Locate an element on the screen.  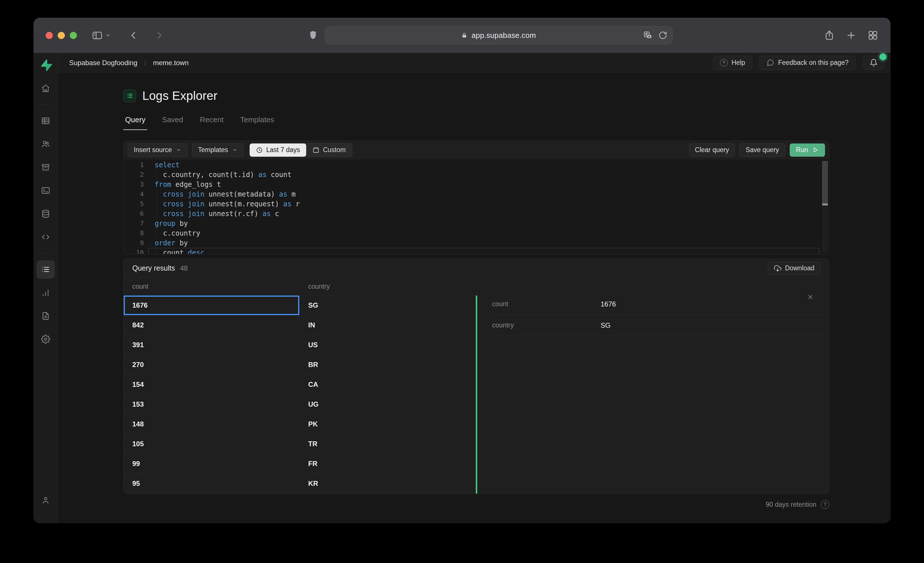
tab-templates: Templates is located at coordinates (257, 122).